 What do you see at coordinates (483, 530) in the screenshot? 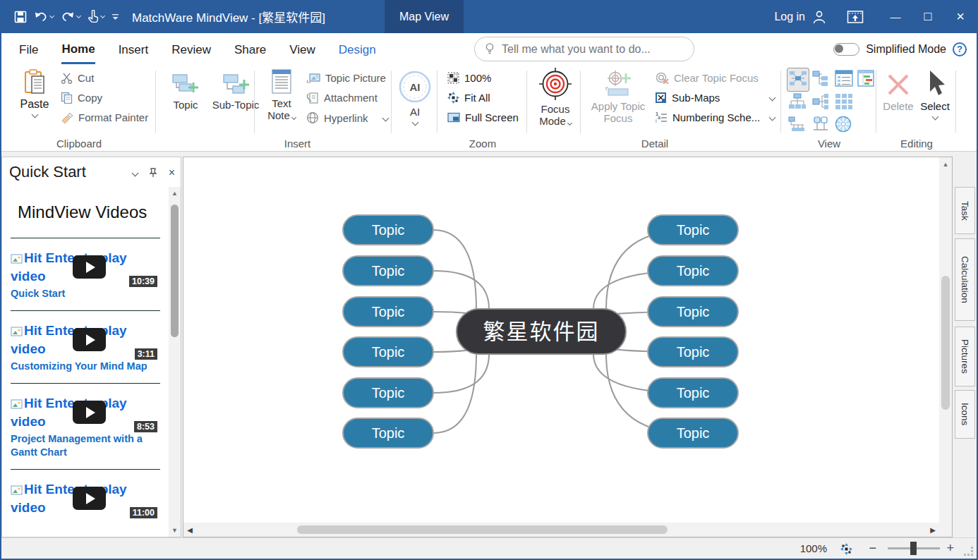
I see `canvas-hscroll-thumb` at bounding box center [483, 530].